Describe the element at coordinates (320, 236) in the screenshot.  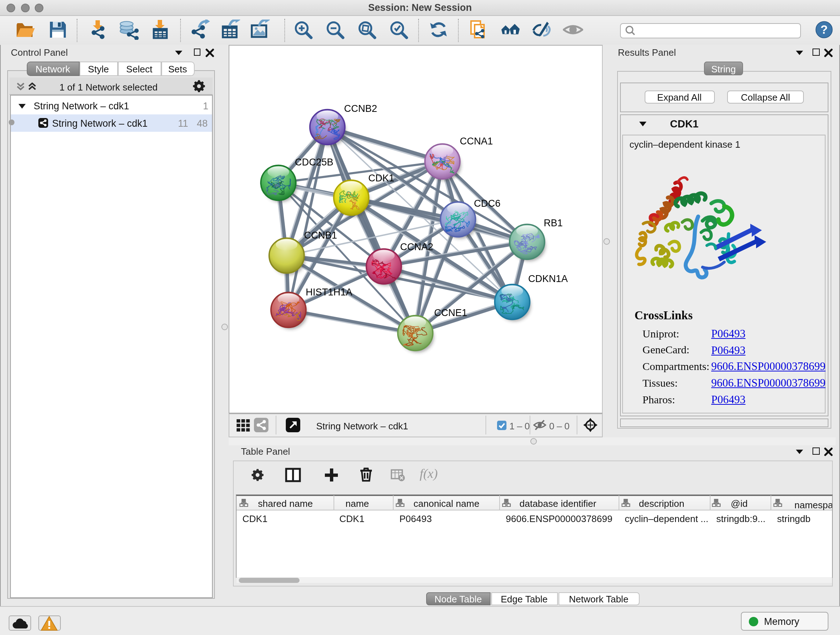
I see `svg-text: CCNB1` at that location.